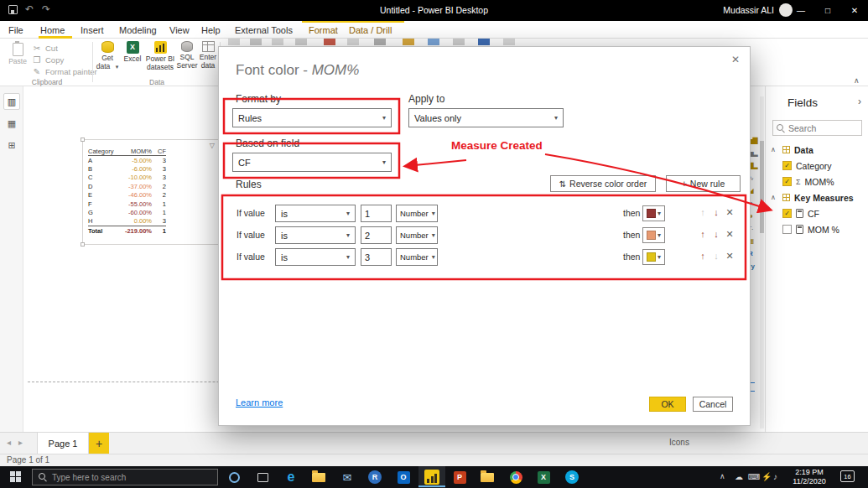 This screenshot has width=868, height=488. I want to click on excel-button: X Excel, so click(133, 52).